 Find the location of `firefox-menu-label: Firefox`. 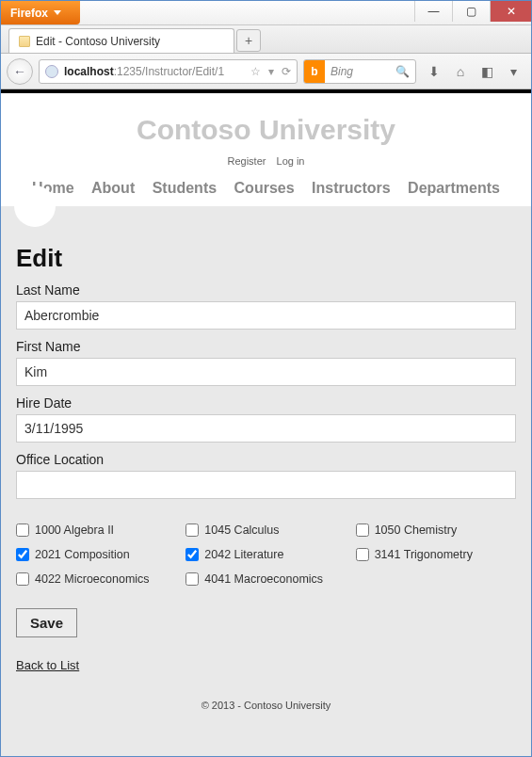

firefox-menu-label: Firefox is located at coordinates (29, 13).